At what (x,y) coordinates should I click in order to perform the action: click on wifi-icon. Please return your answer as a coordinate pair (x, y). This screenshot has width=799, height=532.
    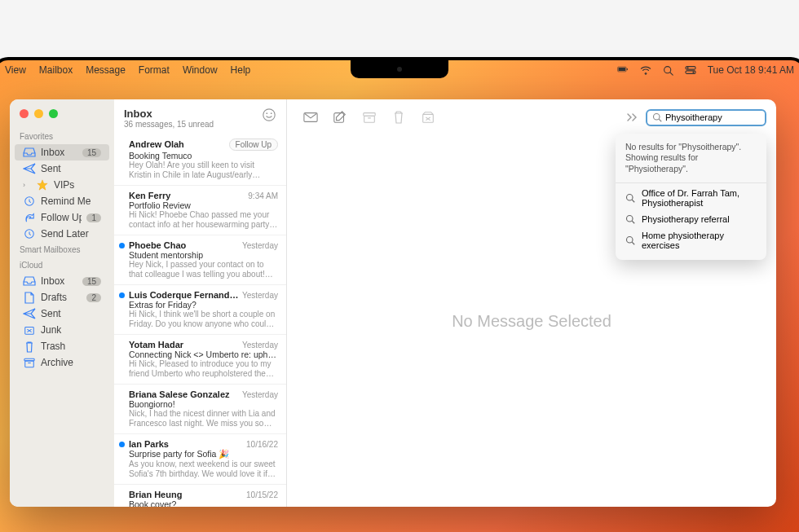
    Looking at the image, I should click on (646, 70).